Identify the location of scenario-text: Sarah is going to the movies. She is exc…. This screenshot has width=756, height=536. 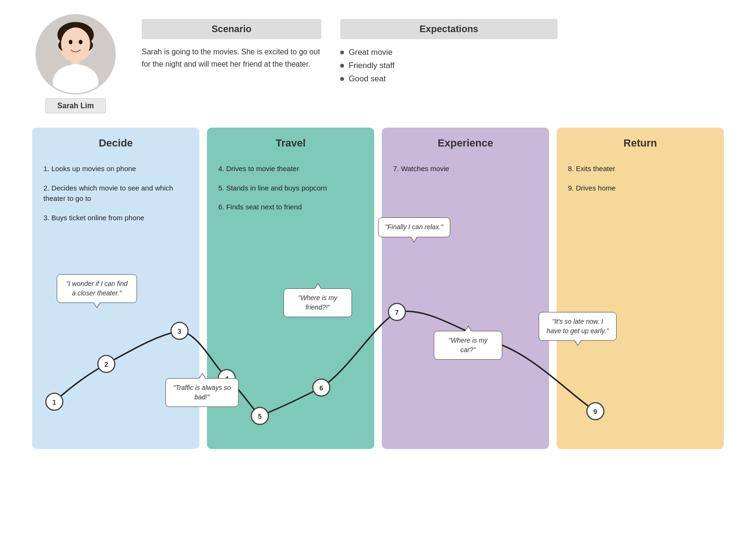
(232, 58).